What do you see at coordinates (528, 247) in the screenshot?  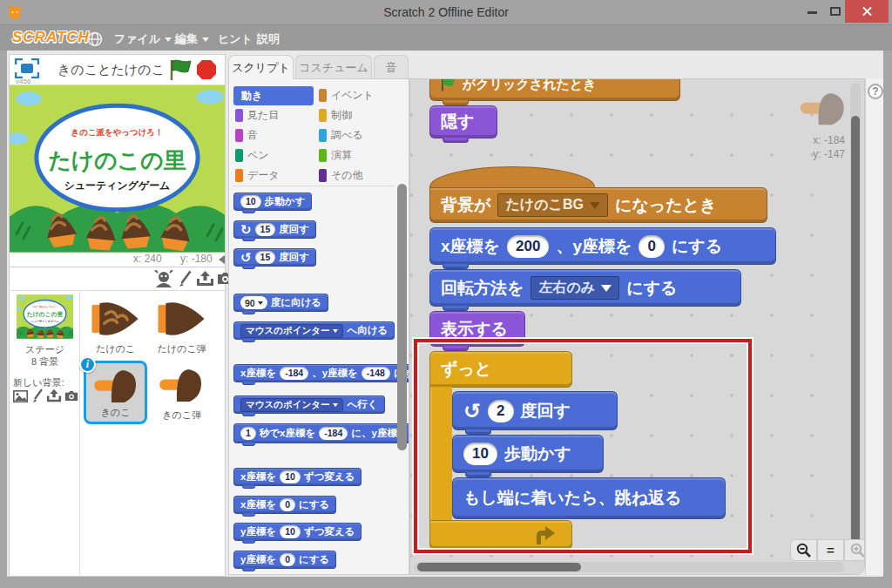 I see `value-oval: 200` at bounding box center [528, 247].